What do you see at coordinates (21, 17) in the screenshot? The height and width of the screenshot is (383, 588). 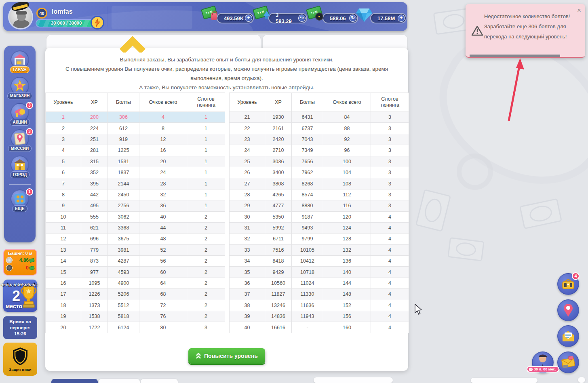 I see `avatar` at bounding box center [21, 17].